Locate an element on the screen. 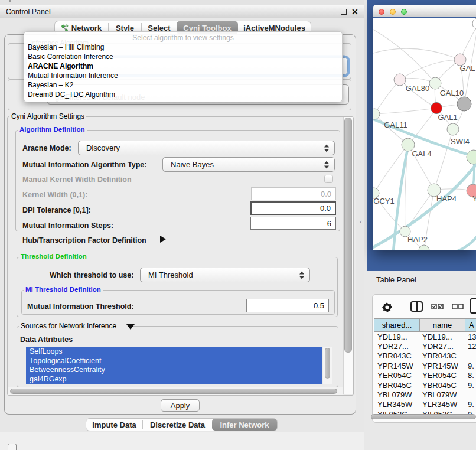 Image resolution: width=476 pixels, height=450 pixels. network-window-titlebar is located at coordinates (425, 11).